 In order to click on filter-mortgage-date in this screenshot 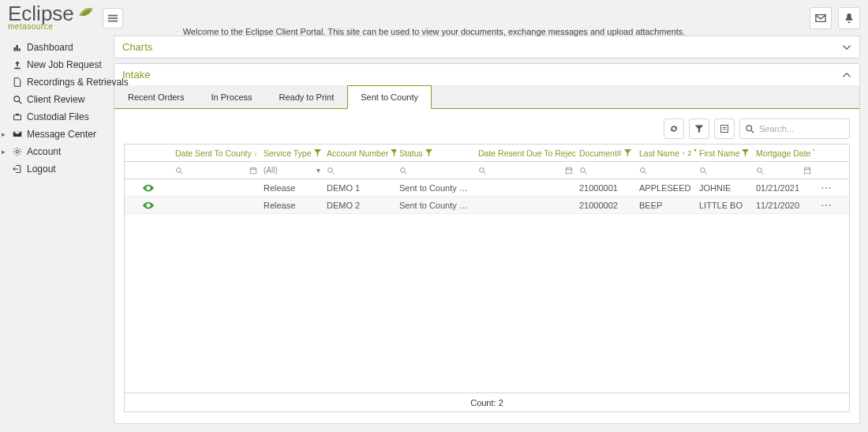, I will do `click(784, 171)`.